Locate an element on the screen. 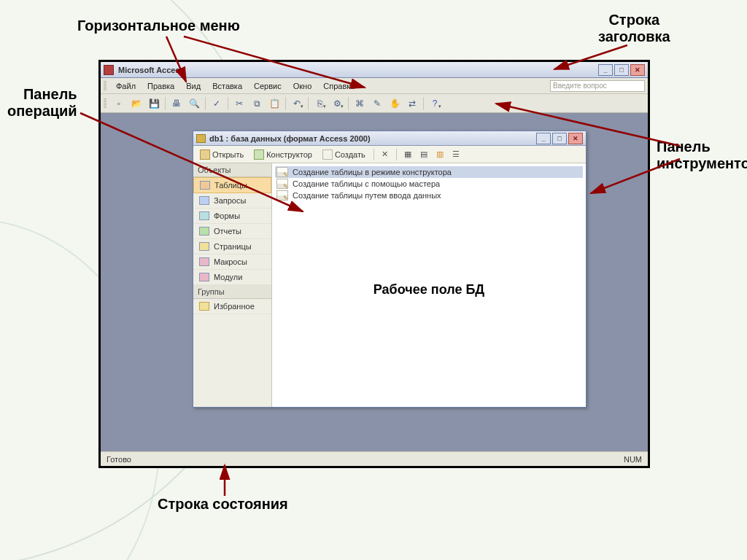 The height and width of the screenshot is (560, 747). nav-item-reports: Отчеты is located at coordinates (232, 232).